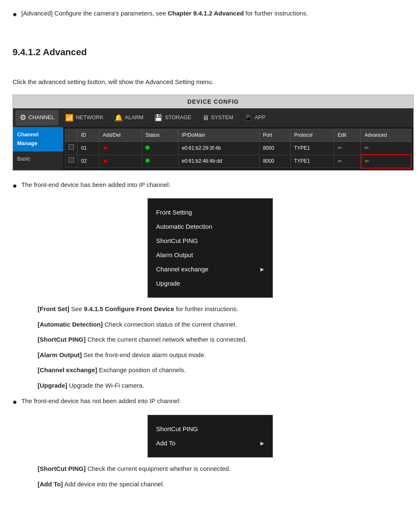  What do you see at coordinates (210, 227) in the screenshot?
I see `menu-item-auto-detection: Automatic Detection` at bounding box center [210, 227].